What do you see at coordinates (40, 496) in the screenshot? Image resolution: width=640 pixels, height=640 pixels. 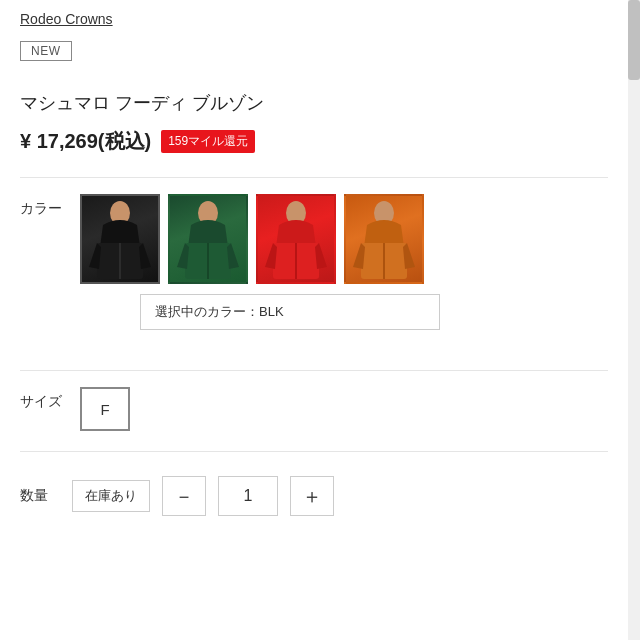 I see `quantity-label: 数量` at bounding box center [40, 496].